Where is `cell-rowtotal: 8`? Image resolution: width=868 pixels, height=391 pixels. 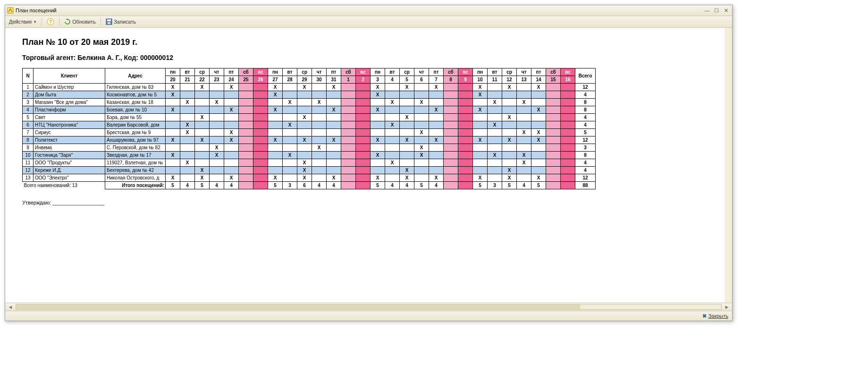 cell-rowtotal: 8 is located at coordinates (585, 155).